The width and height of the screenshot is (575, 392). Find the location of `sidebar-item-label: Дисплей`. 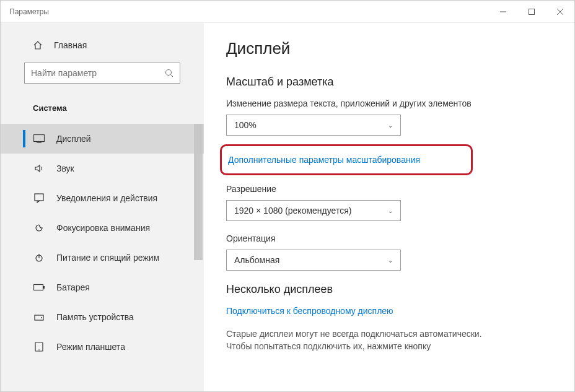

sidebar-item-label: Дисплей is located at coordinates (74, 139).